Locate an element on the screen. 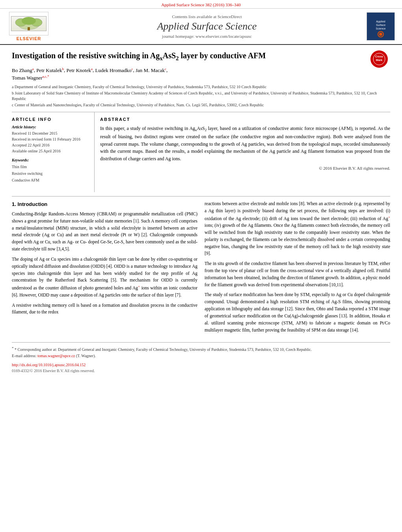  article-info-heading: ARTICLE INFO is located at coordinates (50, 119).